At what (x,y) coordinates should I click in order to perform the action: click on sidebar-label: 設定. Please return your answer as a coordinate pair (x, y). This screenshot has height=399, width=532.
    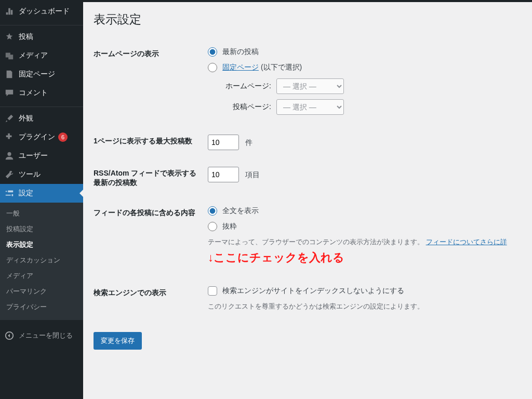
    Looking at the image, I should click on (26, 193).